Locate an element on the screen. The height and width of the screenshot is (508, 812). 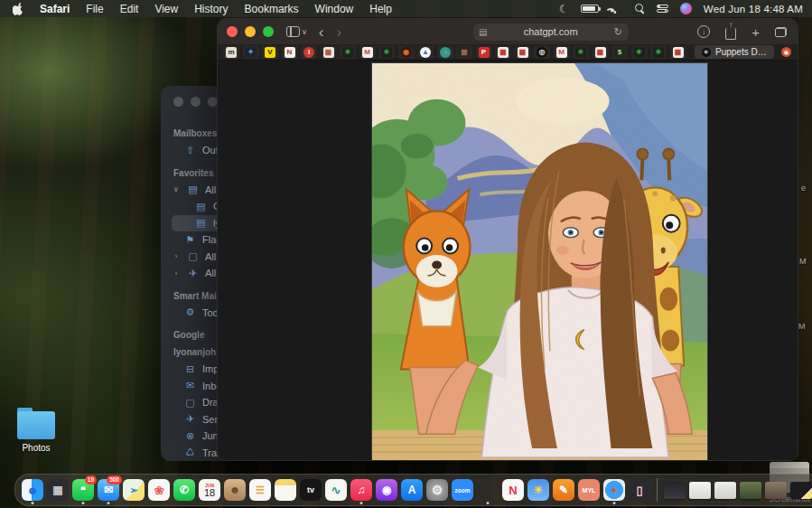
wifi-icon is located at coordinates (617, 9).